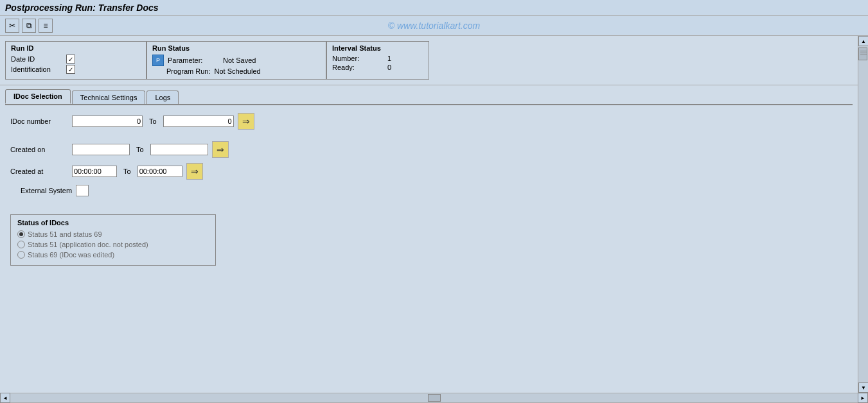 The image size is (868, 403). What do you see at coordinates (101, 150) in the screenshot?
I see `created-on-from-input` at bounding box center [101, 150].